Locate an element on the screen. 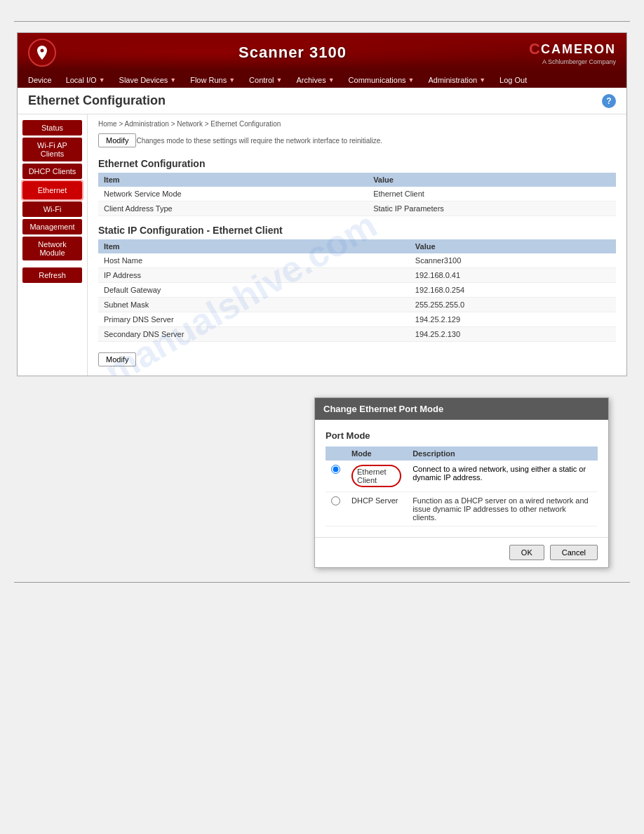 This screenshot has width=644, height=834. ethernet-config-title: Ethernet Configuration is located at coordinates (357, 164).